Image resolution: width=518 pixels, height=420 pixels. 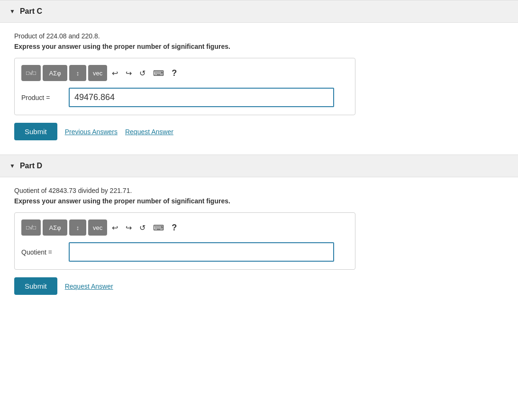 I want to click on part-c-help-icon: ?, so click(x=174, y=73).